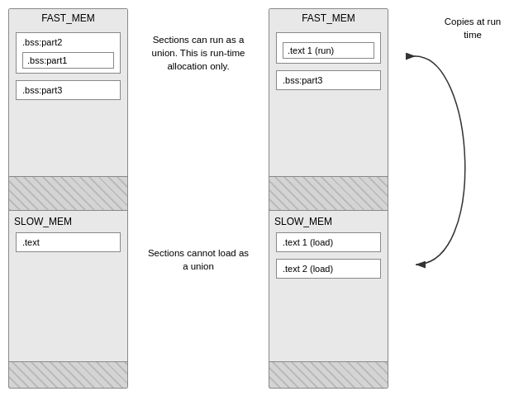 This screenshot has width=514, height=420. I want to click on right-text1-box: .text 1 (run), so click(329, 50).